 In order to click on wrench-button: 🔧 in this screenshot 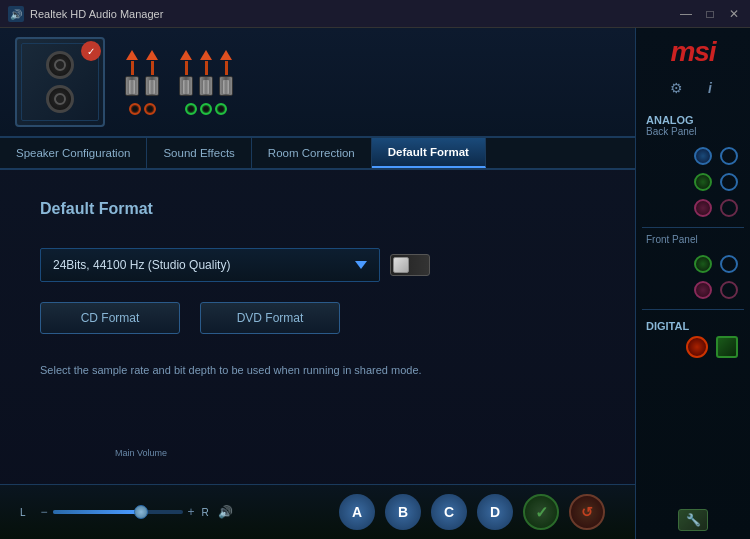, I will do `click(693, 520)`.